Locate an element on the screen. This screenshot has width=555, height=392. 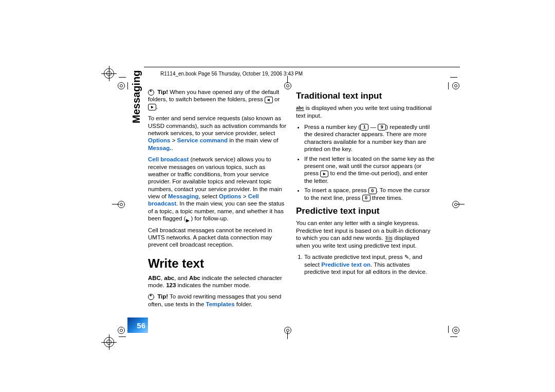
menu-path: Messag. is located at coordinates (159, 148).